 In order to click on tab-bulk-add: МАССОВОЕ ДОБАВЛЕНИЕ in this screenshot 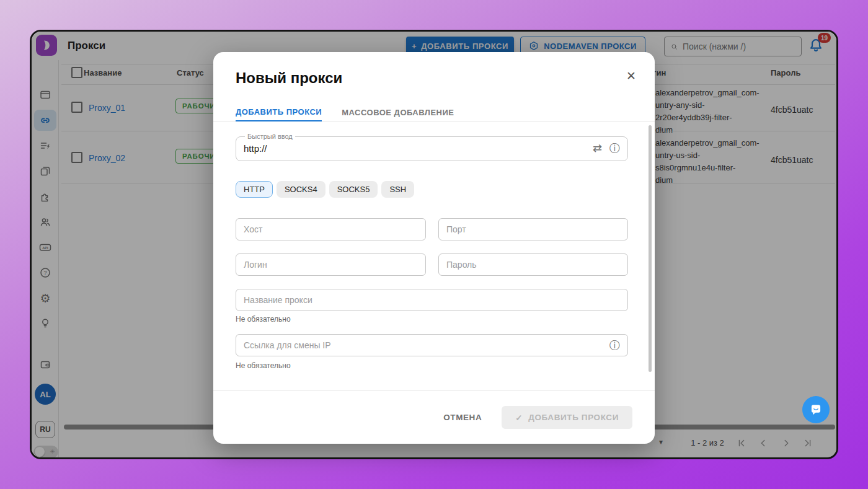, I will do `click(398, 112)`.